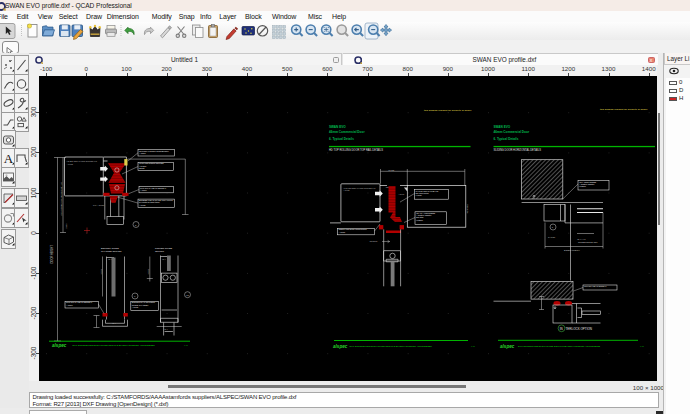 This screenshot has height=414, width=690. What do you see at coordinates (52, 254) in the screenshot?
I see `svg-text: DOOR HEIGHT` at bounding box center [52, 254].